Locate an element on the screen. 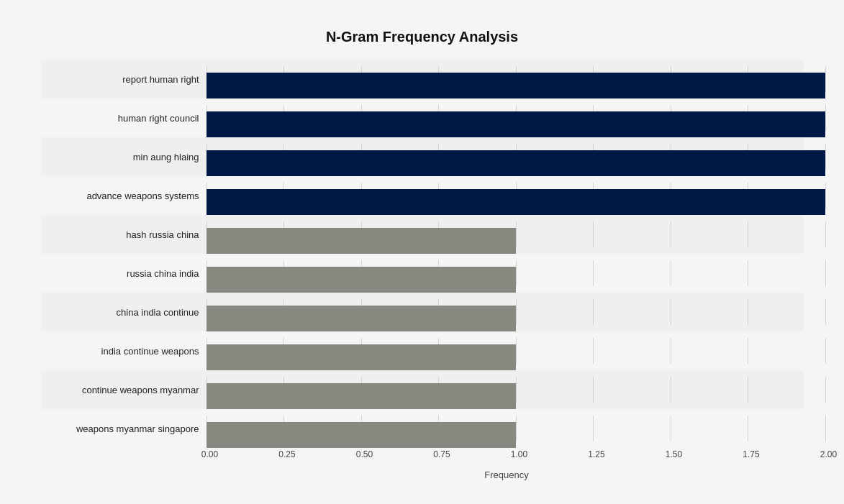 The width and height of the screenshot is (844, 504). x-tick-label: 0.25 is located at coordinates (286, 454).